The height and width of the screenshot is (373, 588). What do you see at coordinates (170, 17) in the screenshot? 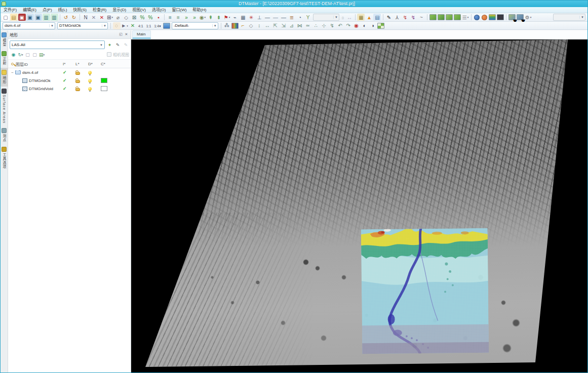
I see `layer-view-icon: ≡` at bounding box center [170, 17].